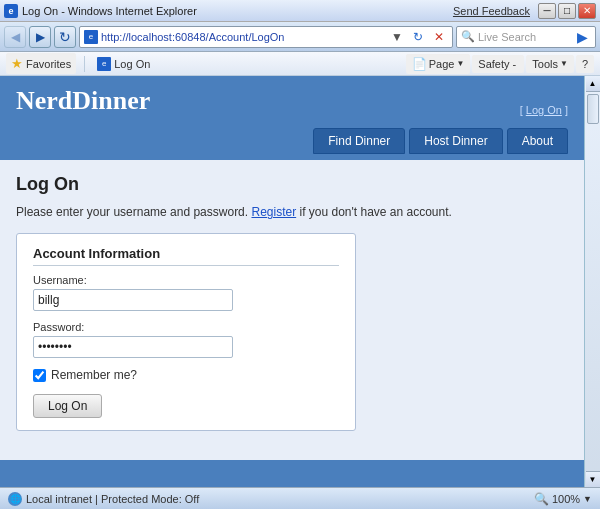  Describe the element at coordinates (48, 64) in the screenshot. I see `favorites-label: Favorites` at that location.